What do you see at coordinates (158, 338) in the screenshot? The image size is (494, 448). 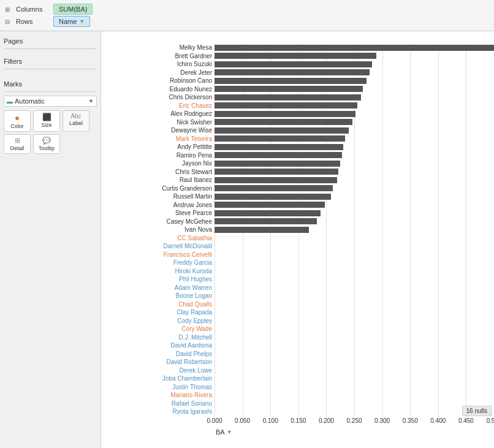 I see `name-label: D.J. Mitchell` at bounding box center [158, 338].